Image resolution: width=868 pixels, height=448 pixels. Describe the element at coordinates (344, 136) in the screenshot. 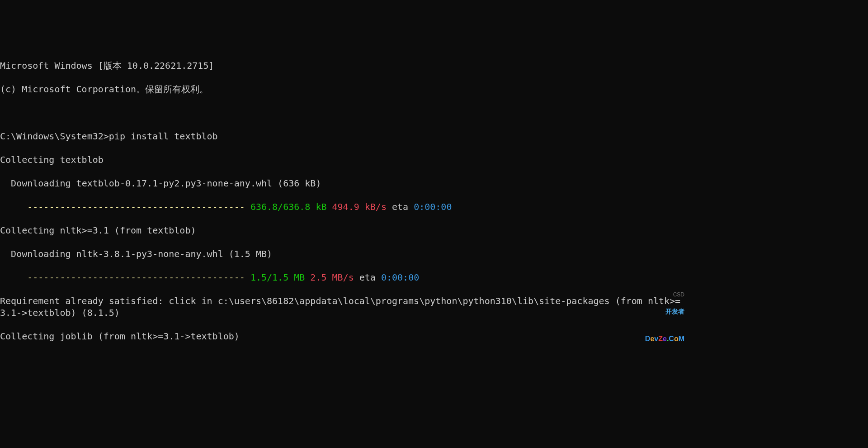

I see `command-prompt-1: C:\Windows\System32>pip install textblob` at that location.